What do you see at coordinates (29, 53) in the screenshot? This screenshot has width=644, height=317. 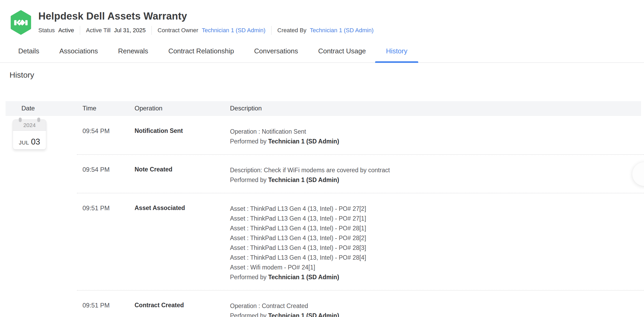 I see `tab-details: Details` at bounding box center [29, 53].